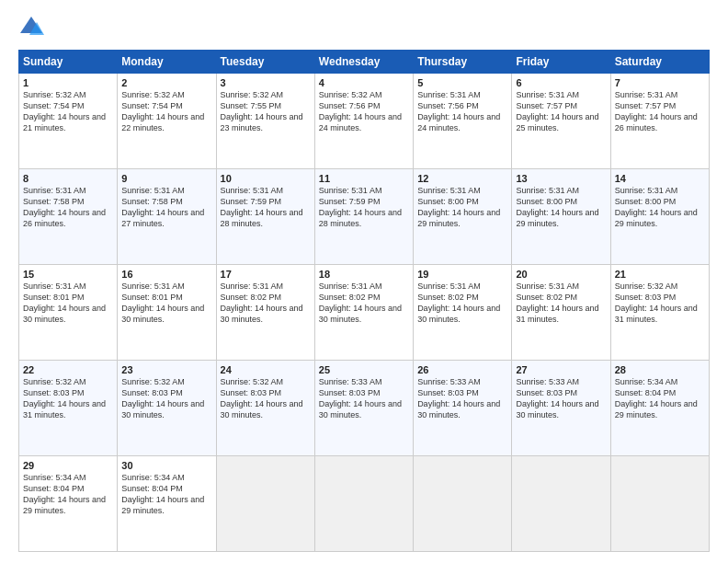 This screenshot has height=563, width=728. What do you see at coordinates (656, 122) in the screenshot?
I see `daylight-label: Daylight: 14 hours and 26 minutes.` at bounding box center [656, 122].